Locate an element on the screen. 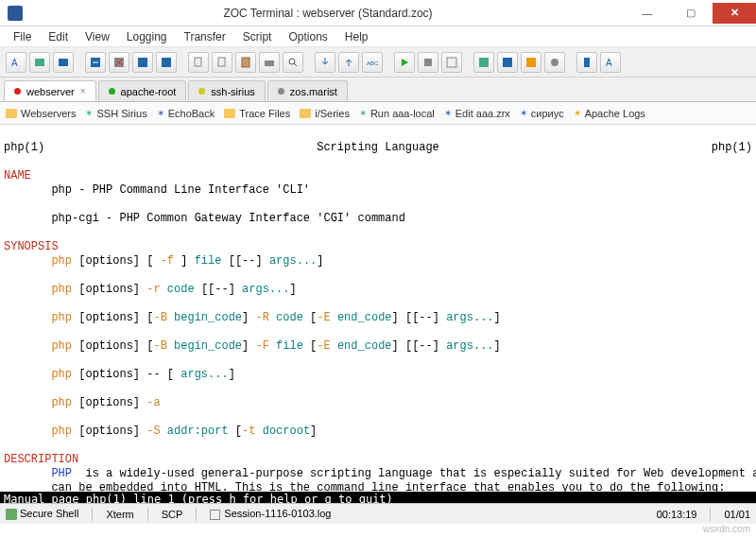 The image size is (756, 537). statusbar: Secure Shell Xterm SCP Session-1116-0103… is located at coordinates (378, 513).